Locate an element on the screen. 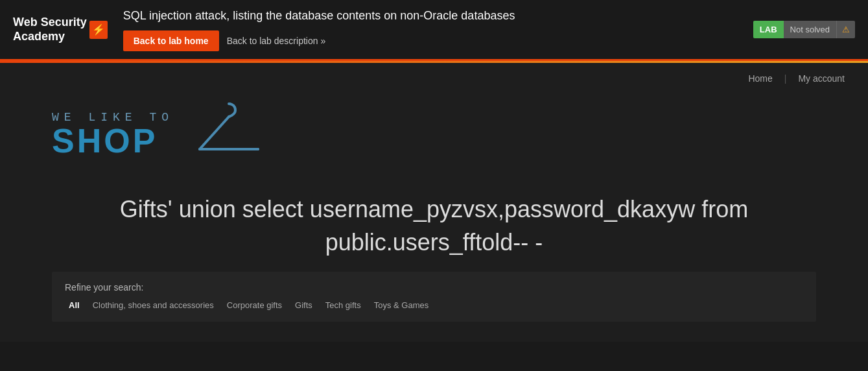 This screenshot has height=371, width=868. back-to-lab-home-button: Back to lab home is located at coordinates (171, 41).